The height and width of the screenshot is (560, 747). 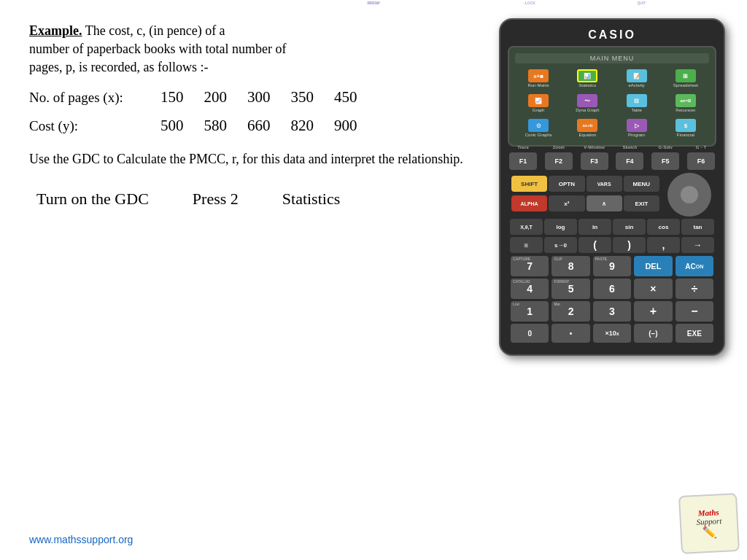 I want to click on key-1: List1, so click(x=530, y=311).